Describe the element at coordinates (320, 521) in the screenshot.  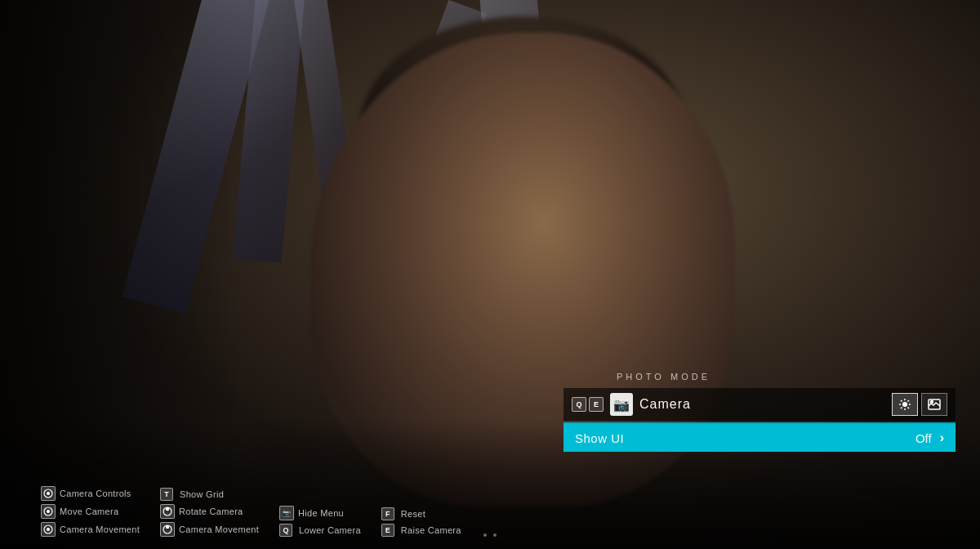
I see `hud-column-camera-keys: 📷 Hide Menu Q Lower Camera` at that location.